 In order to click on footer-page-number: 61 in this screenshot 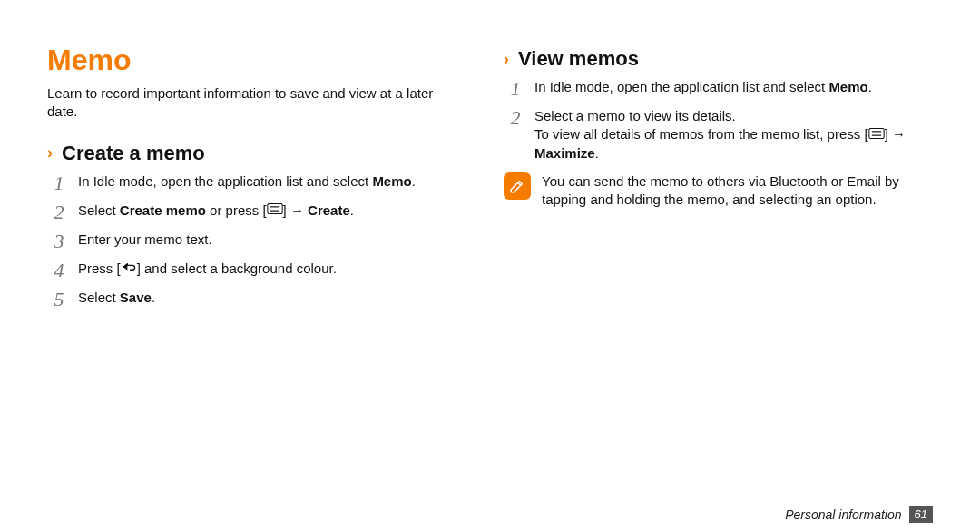, I will do `click(921, 514)`.